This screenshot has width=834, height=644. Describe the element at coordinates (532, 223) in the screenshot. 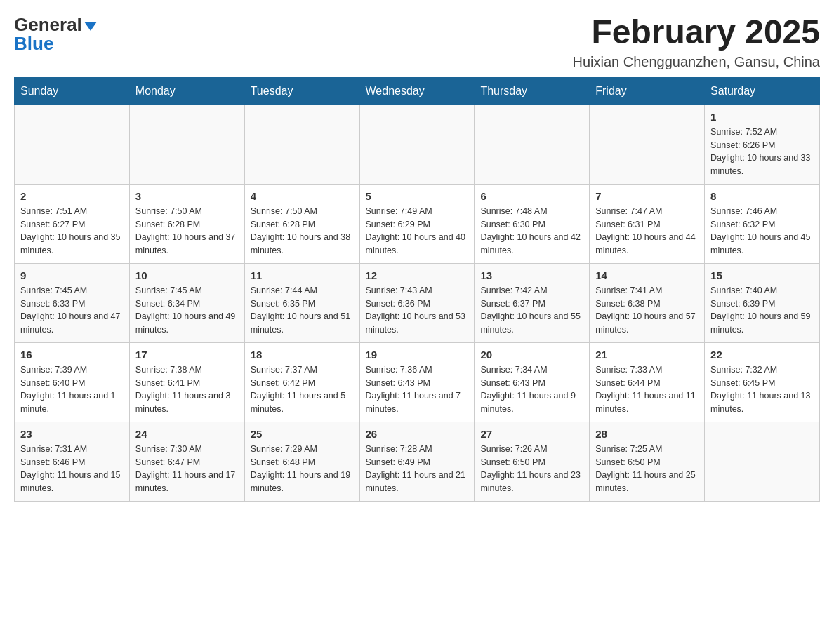

I see `table-row: 6Sunrise: 7:48 AM Sunset: 6:30 PM Daylig…` at that location.